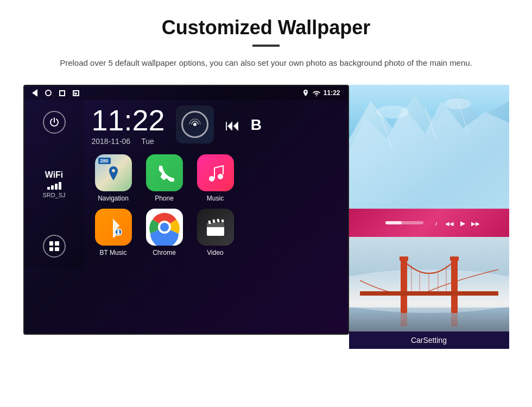  Describe the element at coordinates (266, 63) in the screenshot. I see `page-description: Preload over 5 default wallpaper options…` at that location.